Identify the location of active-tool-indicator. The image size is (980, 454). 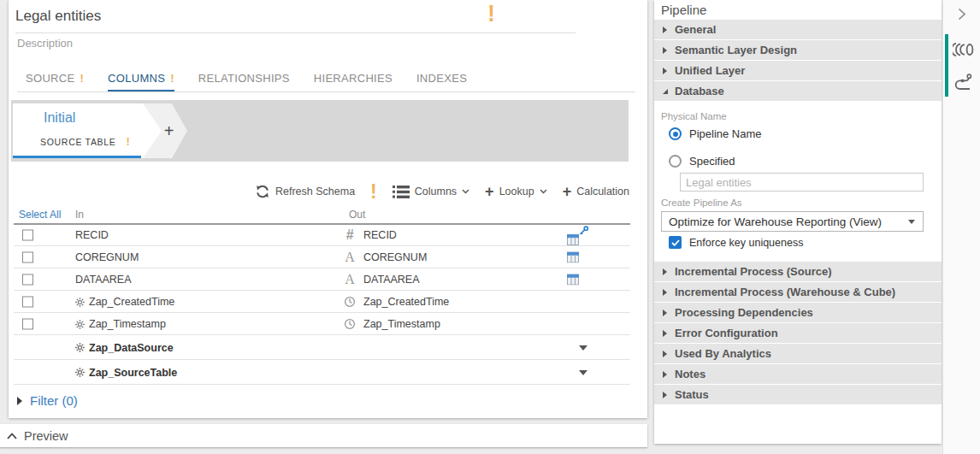
(947, 65).